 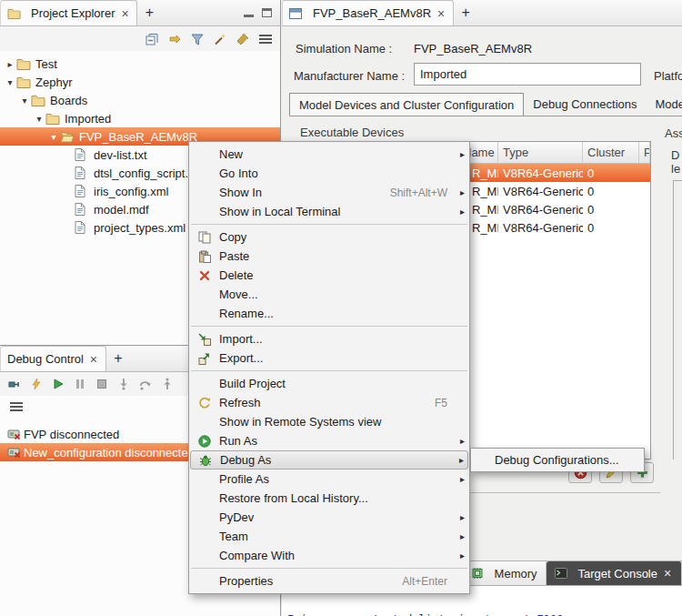 What do you see at coordinates (546, 460) in the screenshot?
I see `menu-item-debug-configurations: Debug Configurations...` at bounding box center [546, 460].